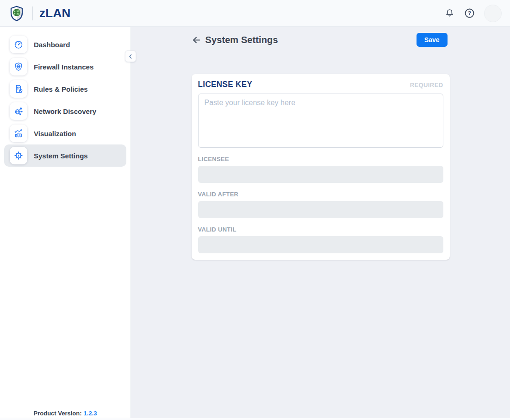 The height and width of the screenshot is (420, 510). Describe the element at coordinates (65, 44) in the screenshot. I see `sidebar-item-dashboard: Dashboard` at that location.